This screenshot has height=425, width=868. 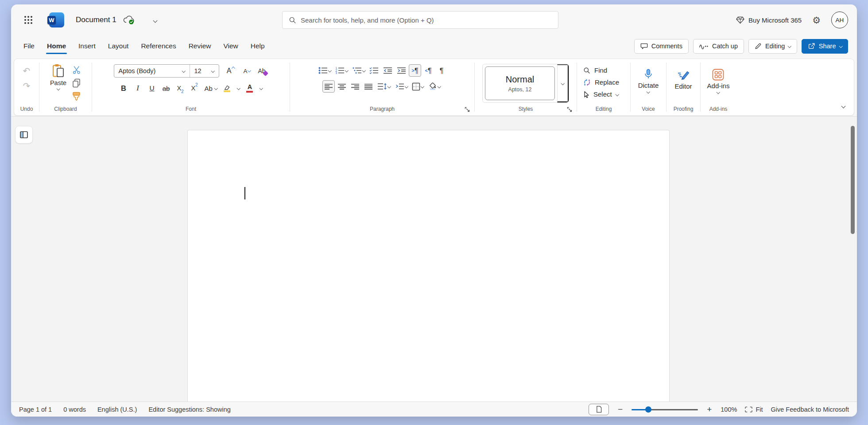 What do you see at coordinates (662, 46) in the screenshot?
I see `comments-button: Comments` at bounding box center [662, 46].